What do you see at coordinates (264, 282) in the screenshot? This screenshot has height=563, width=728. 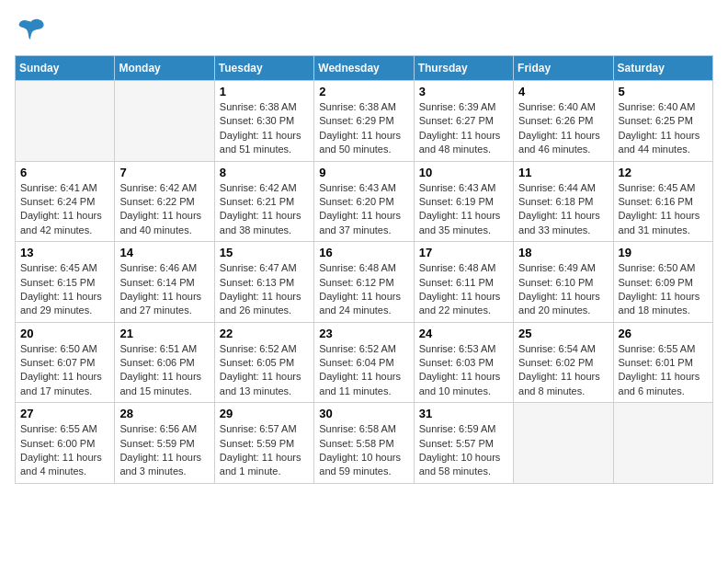 I see `calendar-cell: 15Sunrise: 6:47 AMSunset: 6:13 PMDayligh…` at bounding box center [264, 282].